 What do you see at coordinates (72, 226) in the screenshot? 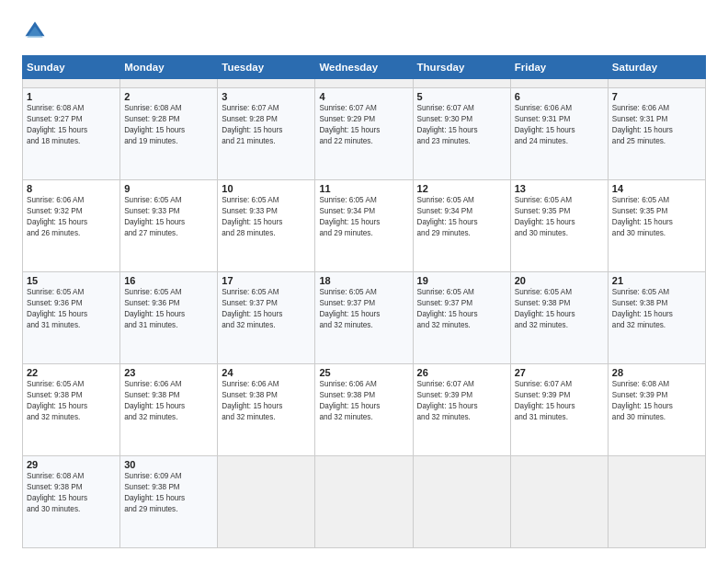
I see `calendar-cell: 8Sunrise: 6:06 AM Sunset: 9:32 PM Daylig…` at bounding box center [72, 226].